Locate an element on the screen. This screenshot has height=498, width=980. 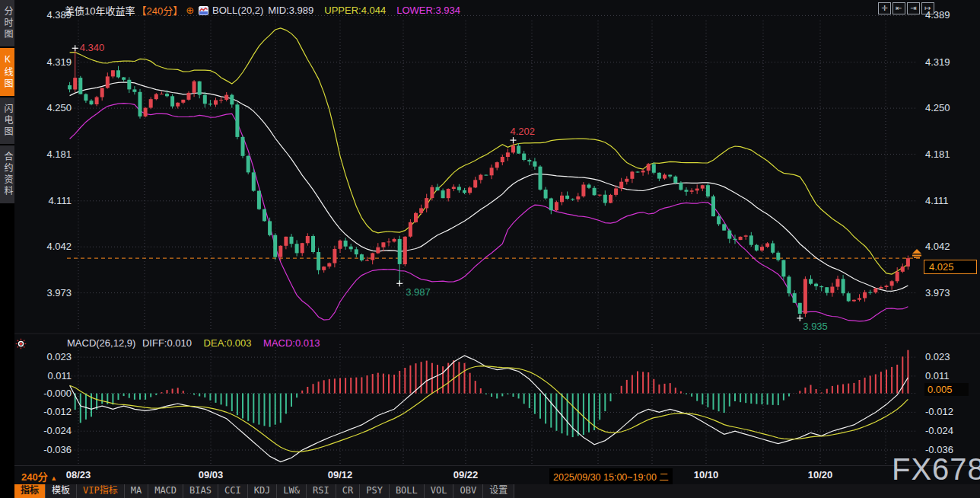
macd-formula-label: MACD(26,12,9) is located at coordinates (101, 343).